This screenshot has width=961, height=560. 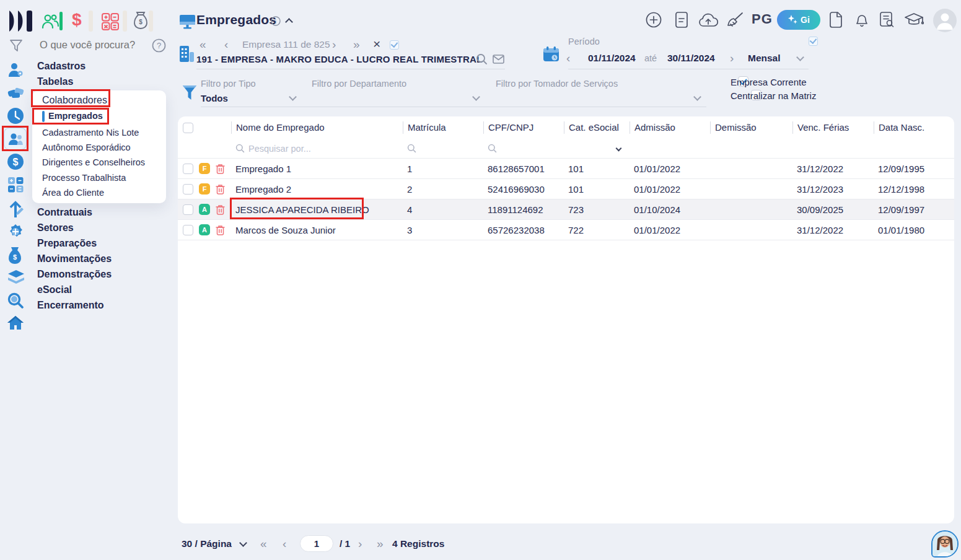 What do you see at coordinates (708, 20) in the screenshot?
I see `cloud-upload-icon` at bounding box center [708, 20].